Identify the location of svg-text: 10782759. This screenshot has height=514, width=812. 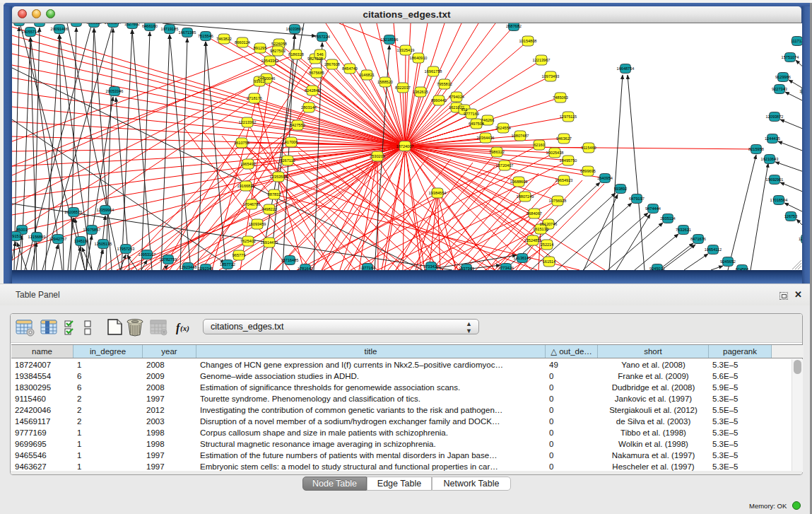
(168, 259).